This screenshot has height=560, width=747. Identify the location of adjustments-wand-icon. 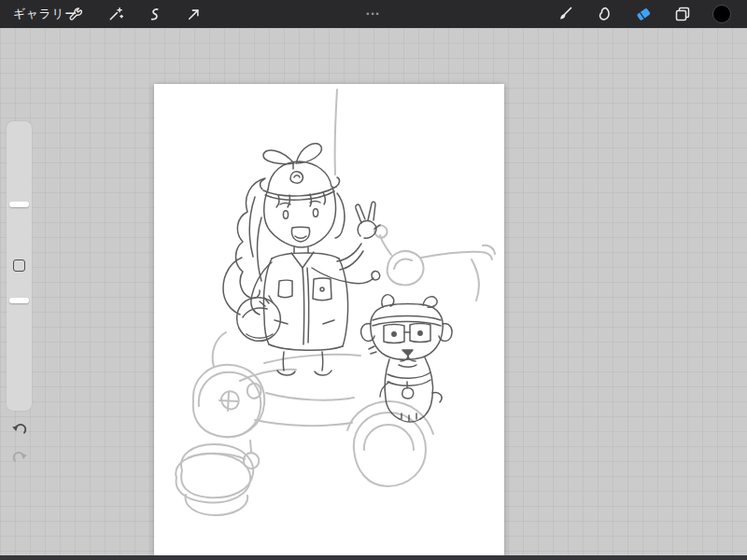
(116, 15).